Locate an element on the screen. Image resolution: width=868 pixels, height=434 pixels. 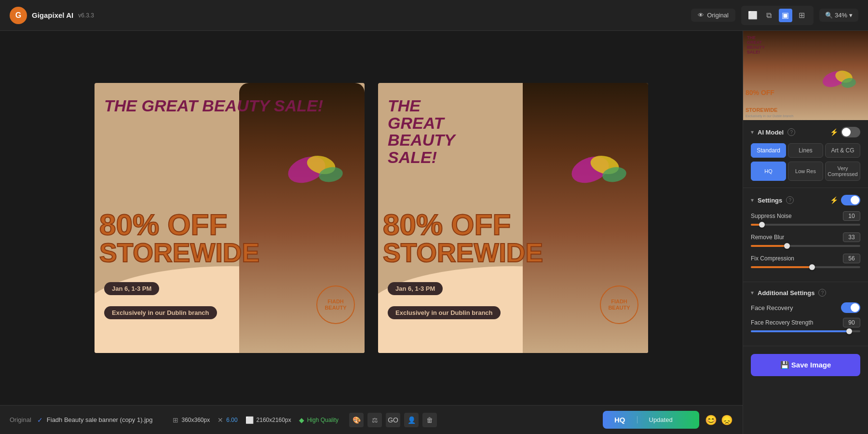
ad-title-left: THE GREAT BEAUTY SALE! is located at coordinates (214, 106).